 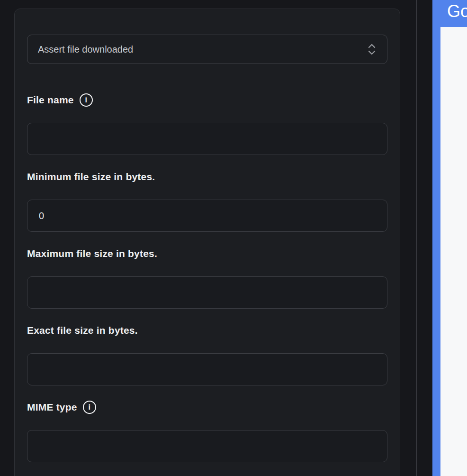 What do you see at coordinates (207, 330) in the screenshot?
I see `field-label-row: Exact file size in bytes.` at bounding box center [207, 330].